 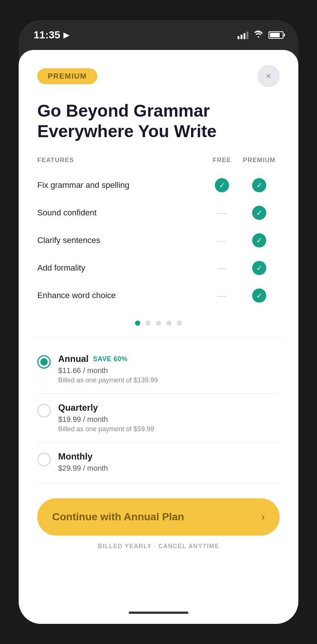 I want to click on plan-title-row: Quarterly, so click(x=169, y=408).